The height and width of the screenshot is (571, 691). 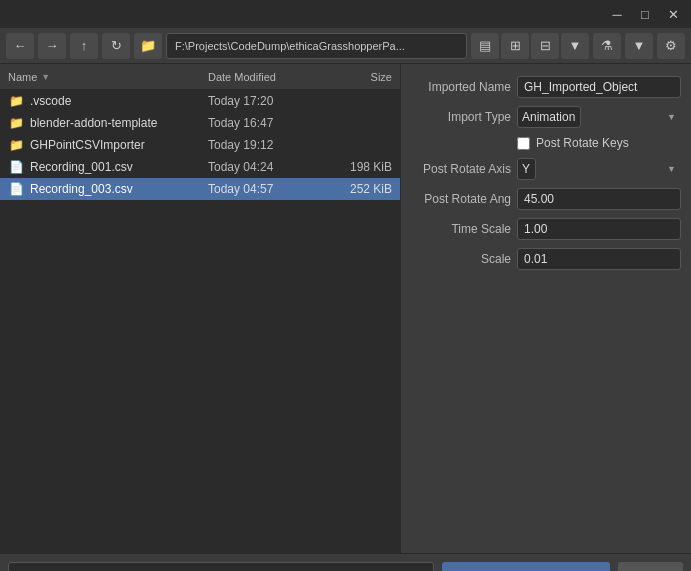 I want to click on filter-dropdown-button: ▼, so click(x=639, y=46).